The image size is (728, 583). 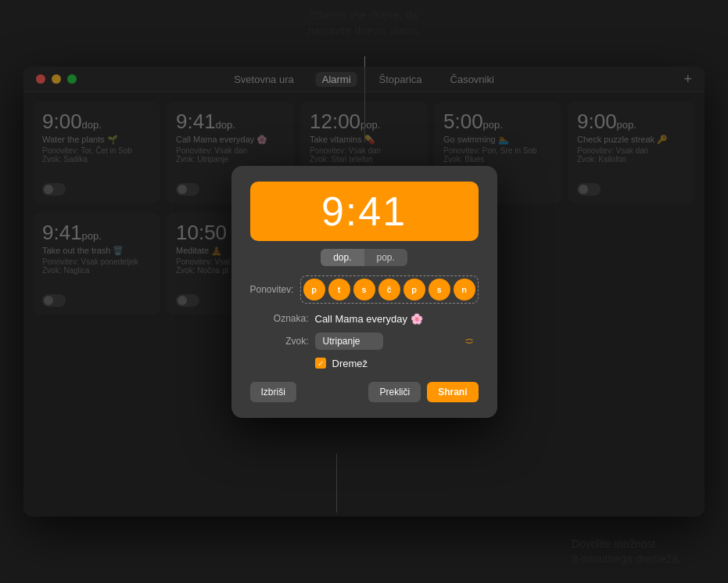 I want to click on top-annotation: Izberite vse dneve, da nastavite dnevni …, so click(x=364, y=23).